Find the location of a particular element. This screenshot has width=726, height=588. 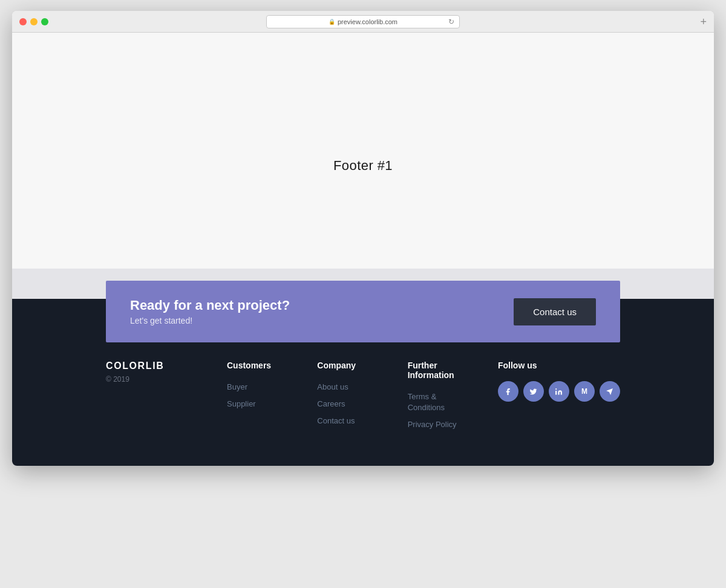

social-icons: M is located at coordinates (559, 391).